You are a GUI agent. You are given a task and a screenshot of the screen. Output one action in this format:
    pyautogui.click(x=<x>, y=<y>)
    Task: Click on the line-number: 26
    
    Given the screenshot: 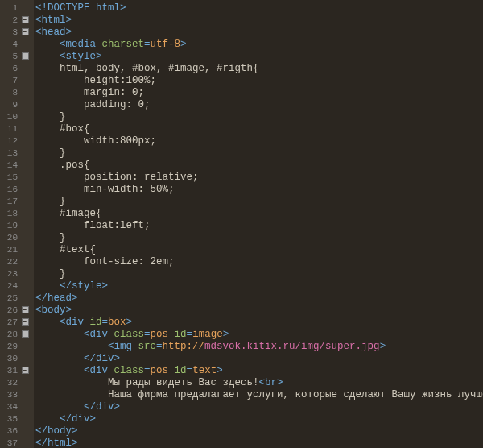 What is the action you would take?
    pyautogui.click(x=10, y=310)
    